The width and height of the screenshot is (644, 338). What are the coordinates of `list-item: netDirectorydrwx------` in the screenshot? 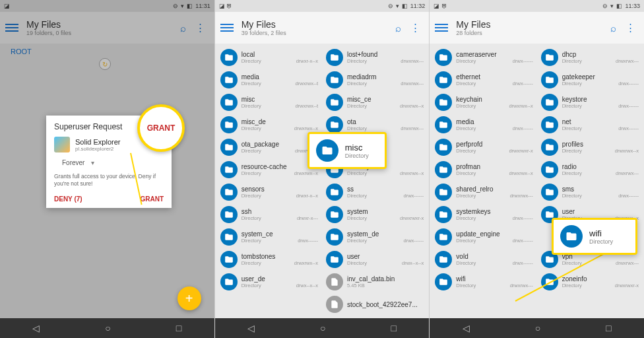 It's located at (590, 125).